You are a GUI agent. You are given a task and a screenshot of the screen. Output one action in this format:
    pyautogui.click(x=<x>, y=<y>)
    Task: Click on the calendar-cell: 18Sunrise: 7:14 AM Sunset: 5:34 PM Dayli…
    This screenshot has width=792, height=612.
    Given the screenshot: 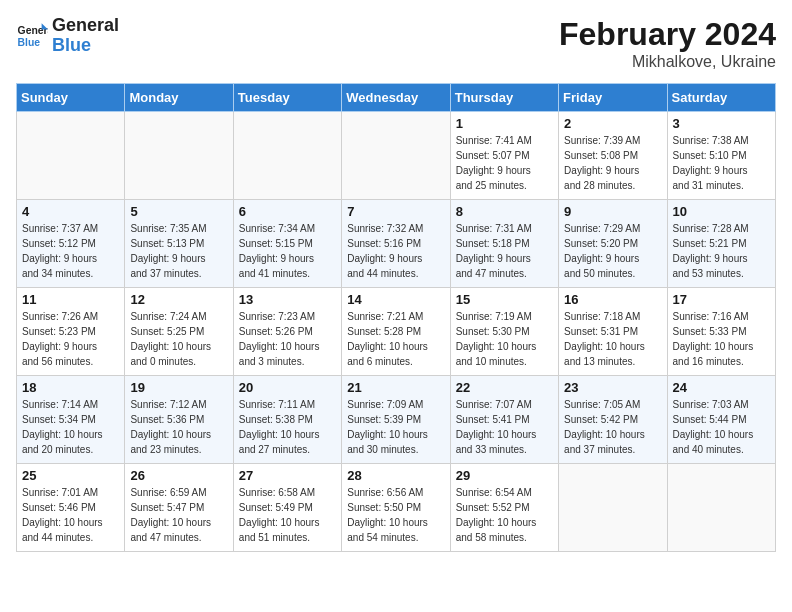 What is the action you would take?
    pyautogui.click(x=71, y=420)
    